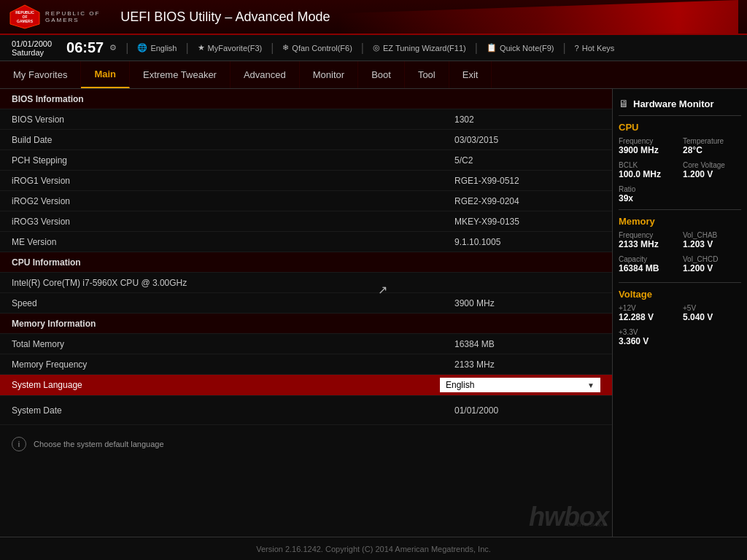 The width and height of the screenshot is (747, 560). I want to click on hw-cpu-ratio: Ratio 39x, so click(680, 194).